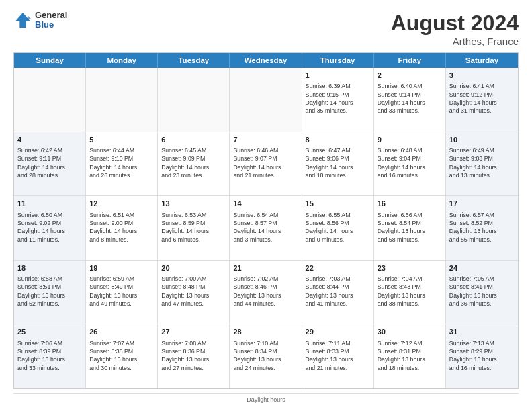 This screenshot has width=532, height=411. Describe the element at coordinates (50, 356) in the screenshot. I see `day-cell-25: 25Sunrise: 7:06 AMSunset: 8:39 PMDayligh…` at that location.